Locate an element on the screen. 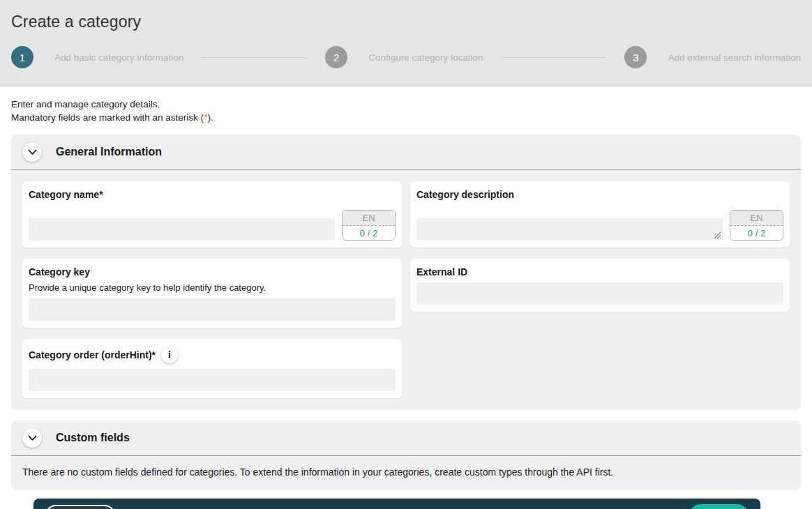 Image resolution: width=812 pixels, height=509 pixels. external-id-input is located at coordinates (600, 294).